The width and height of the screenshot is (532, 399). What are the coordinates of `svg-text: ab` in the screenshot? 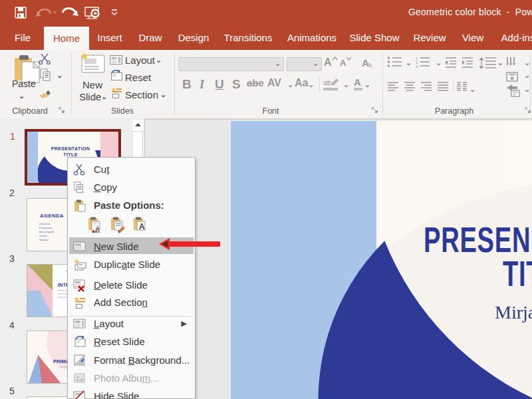 It's located at (327, 82).